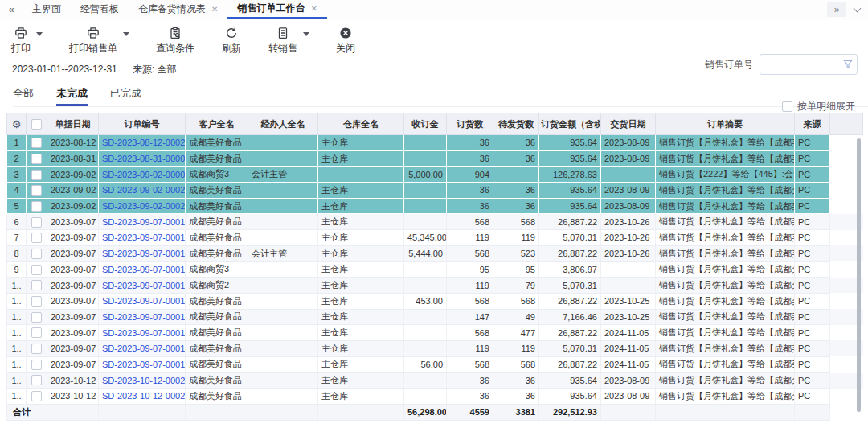  I want to click on order-no-link: SD-2023-09-07-00011, so click(144, 237).